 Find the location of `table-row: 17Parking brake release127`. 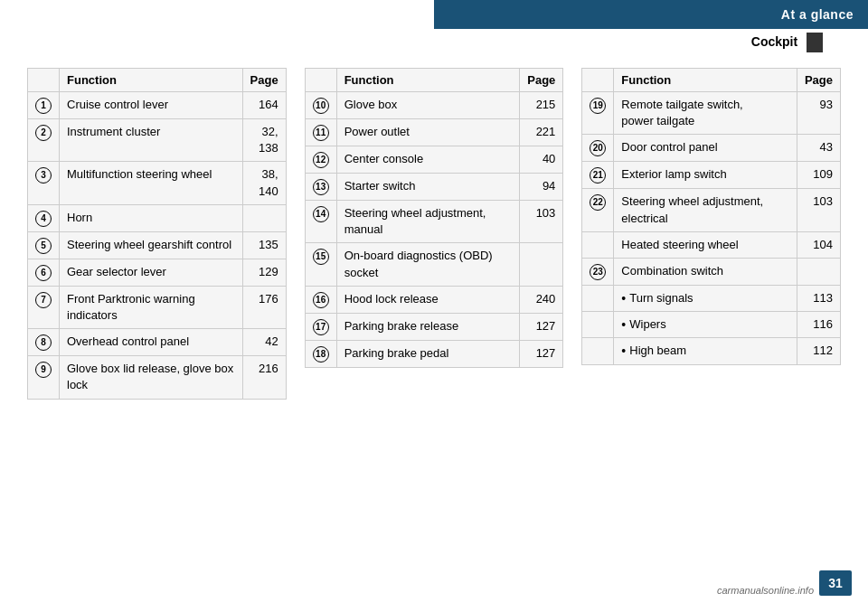

table-row: 17Parking brake release127 is located at coordinates (434, 326).